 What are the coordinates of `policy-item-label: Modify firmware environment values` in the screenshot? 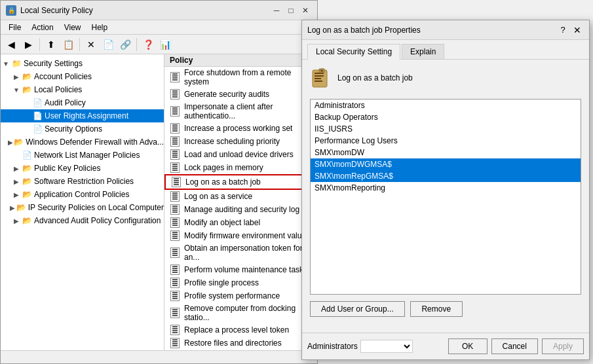 It's located at (247, 236).